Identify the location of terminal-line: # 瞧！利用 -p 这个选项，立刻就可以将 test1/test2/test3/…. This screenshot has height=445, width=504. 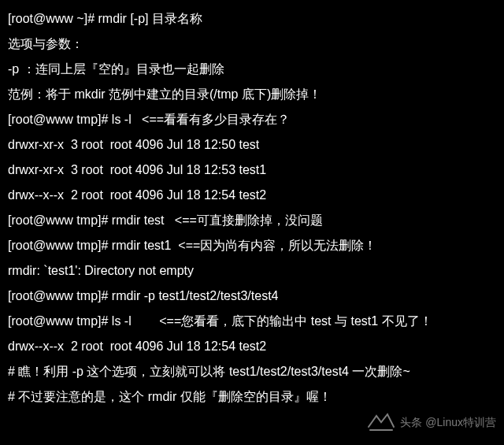
(252, 372).